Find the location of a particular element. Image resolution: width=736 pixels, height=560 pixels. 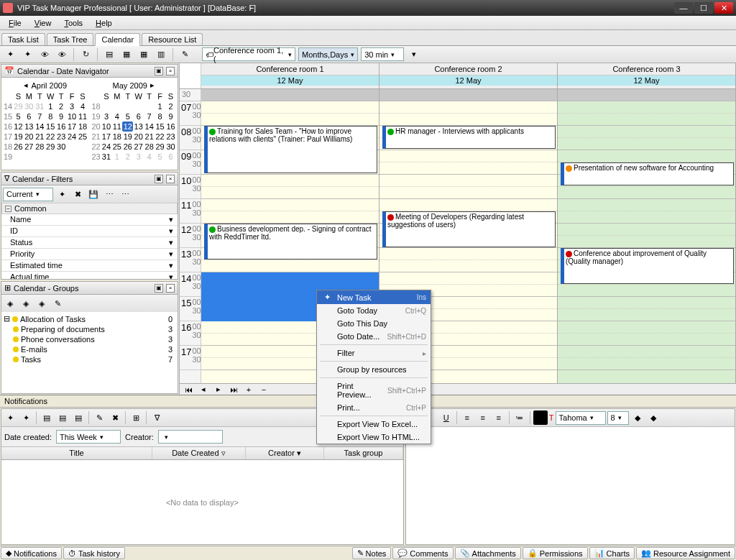

calendar-event: Presentation of new software for Account… is located at coordinates (647, 174).